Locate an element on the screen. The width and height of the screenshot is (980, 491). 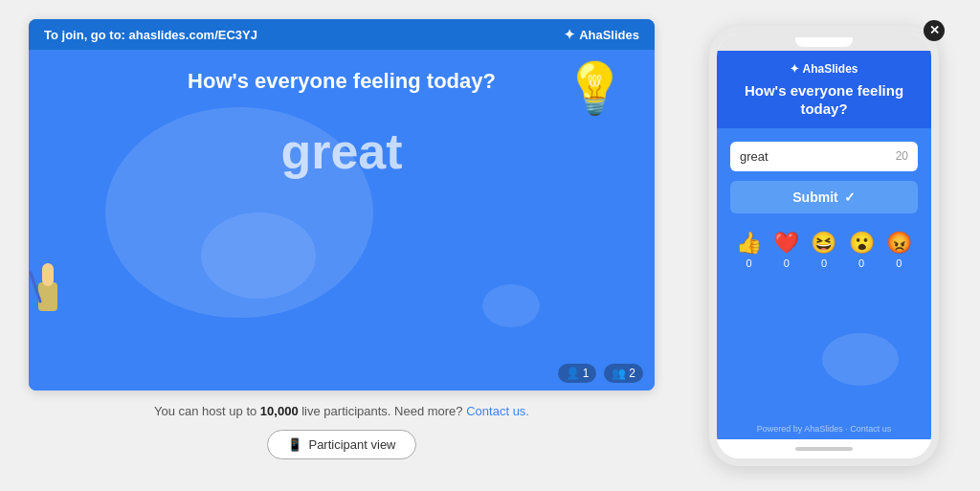
close-icon: ✕ is located at coordinates (934, 31).